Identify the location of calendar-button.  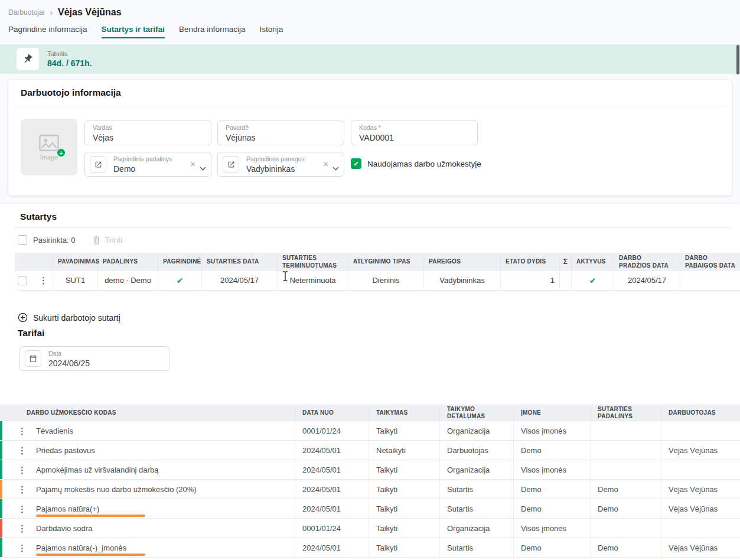
(33, 359).